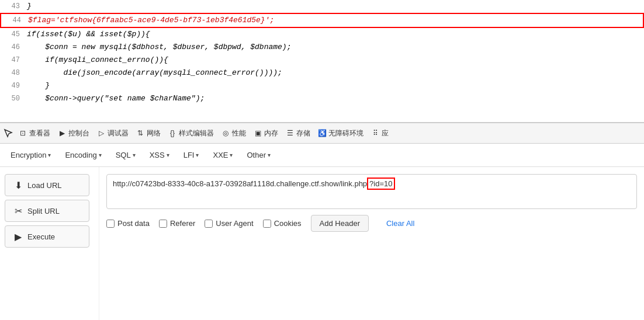  What do you see at coordinates (11, 73) in the screenshot?
I see `line-number: 48` at bounding box center [11, 73].